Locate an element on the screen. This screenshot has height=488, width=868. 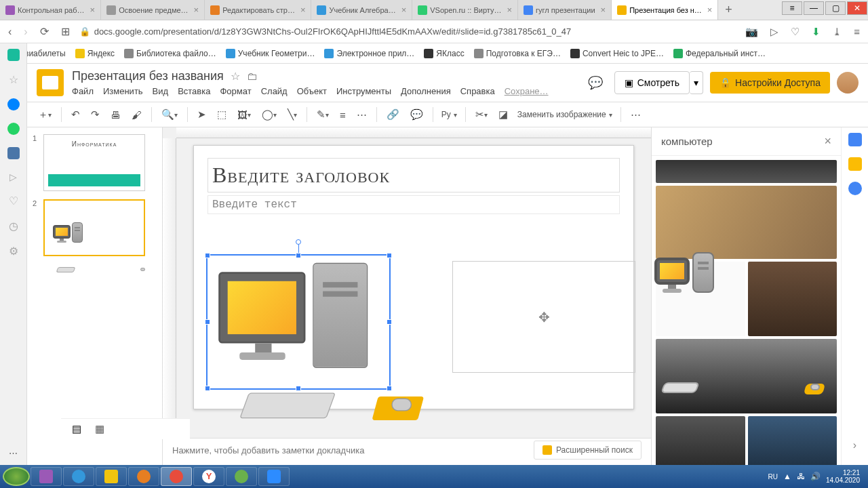
home-icon is located at coordinates (14, 55).